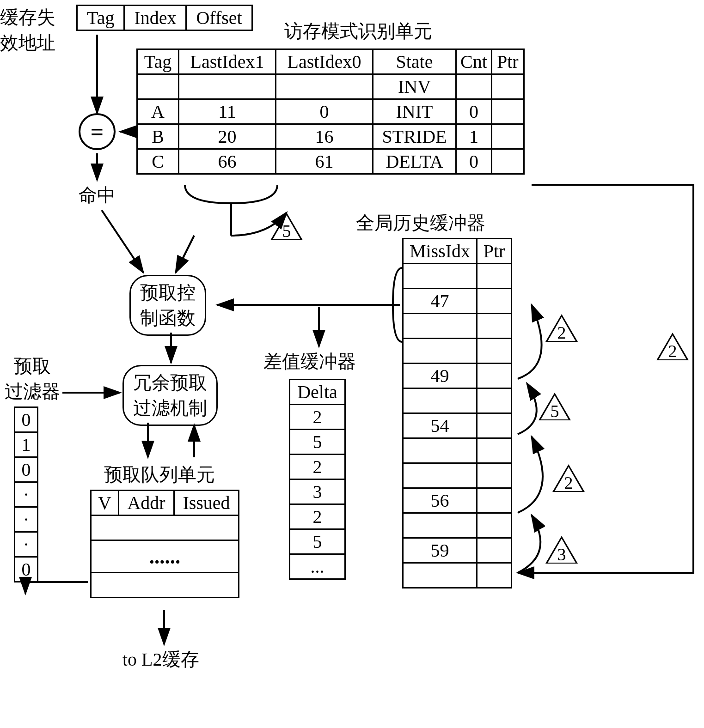 Image resolution: width=704 pixels, height=728 pixels. I want to click on pt-row-1: A 11 0 INIT 0, so click(331, 112).